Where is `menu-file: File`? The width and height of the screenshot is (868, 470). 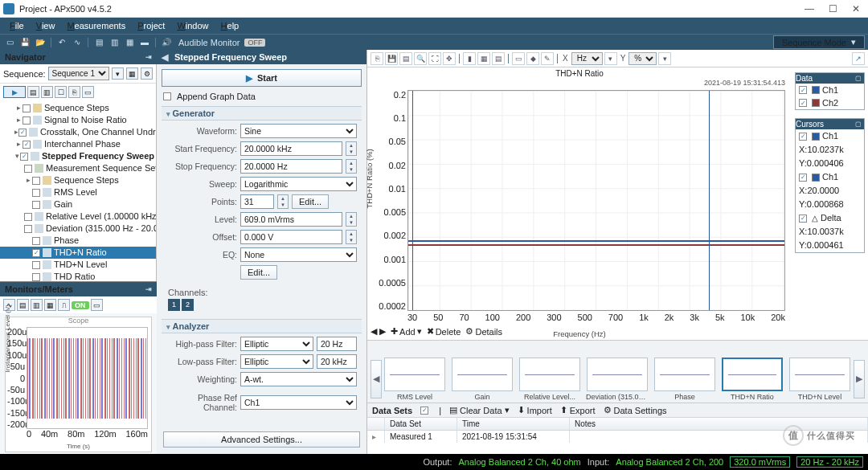 menu-file: File is located at coordinates (17, 26).